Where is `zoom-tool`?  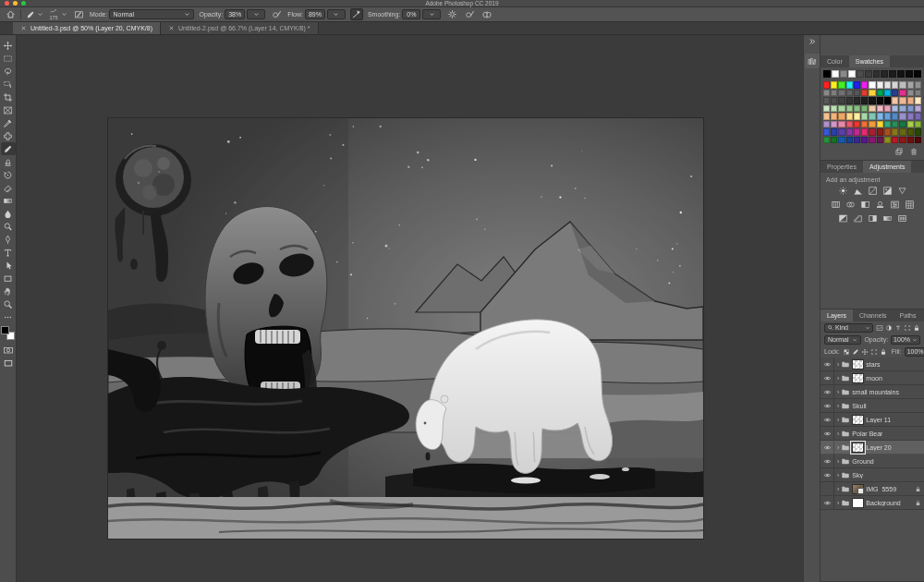
zoom-tool is located at coordinates (8, 304).